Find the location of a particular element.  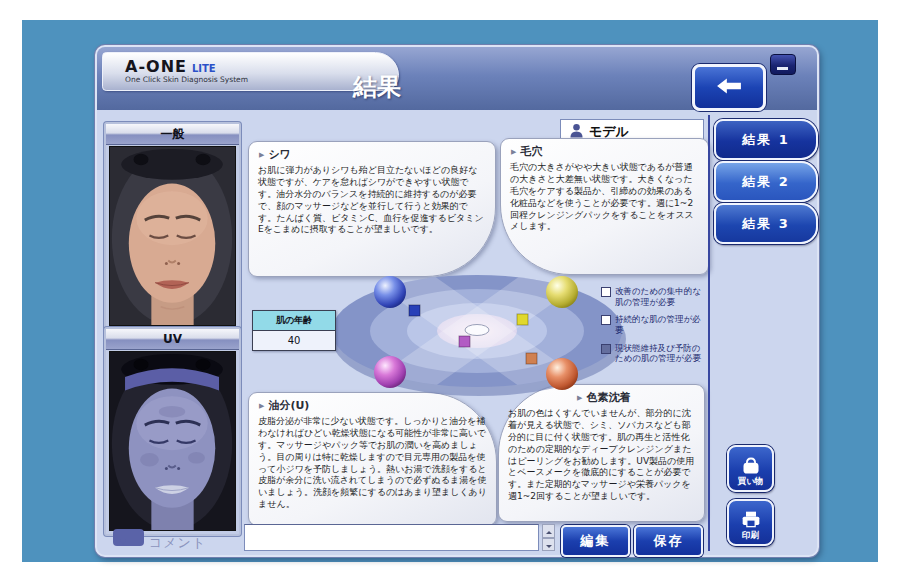

marker-oil is located at coordinates (464, 342).